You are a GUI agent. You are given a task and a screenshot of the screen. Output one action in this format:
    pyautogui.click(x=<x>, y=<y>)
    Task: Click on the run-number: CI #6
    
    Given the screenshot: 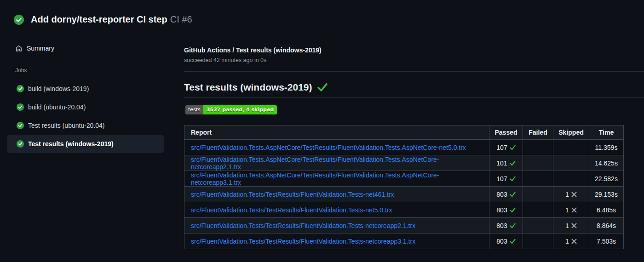 What is the action you would take?
    pyautogui.click(x=181, y=19)
    